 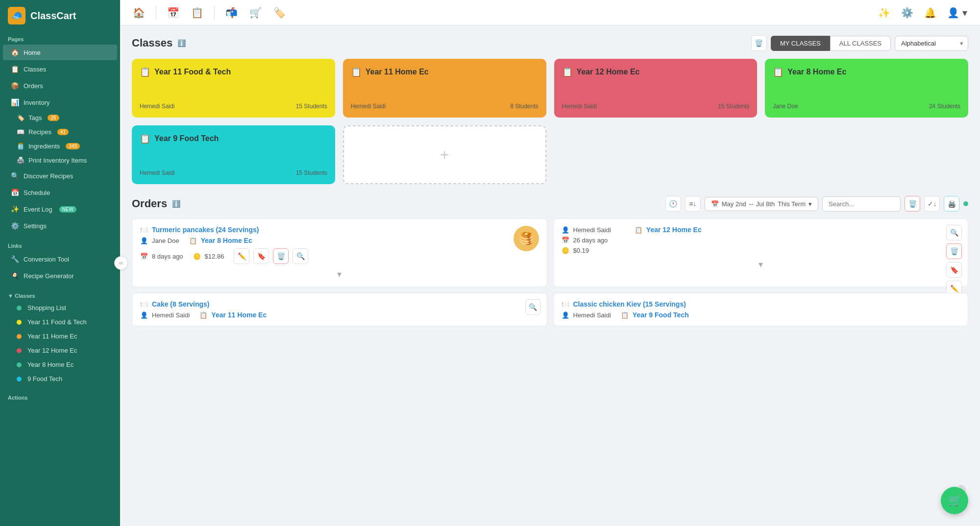 What do you see at coordinates (954, 270) in the screenshot?
I see `order-2-bookmark-button: 🔖` at bounding box center [954, 270].